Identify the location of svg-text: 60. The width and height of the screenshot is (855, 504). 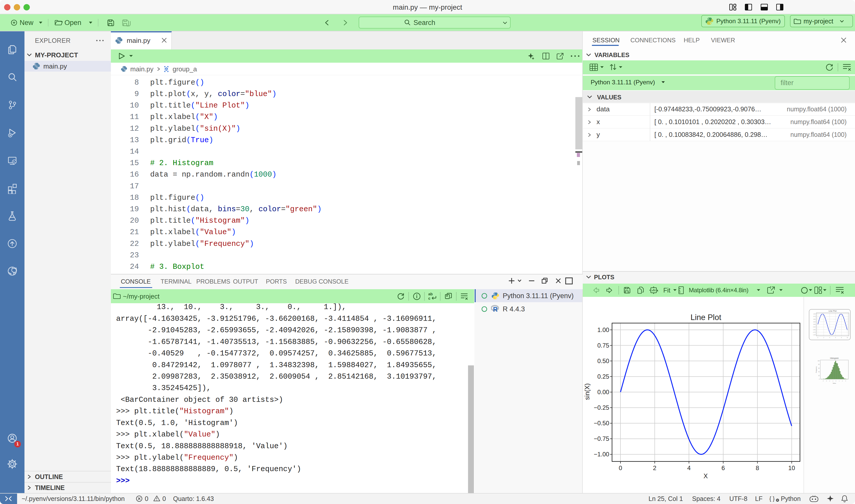
(819, 368).